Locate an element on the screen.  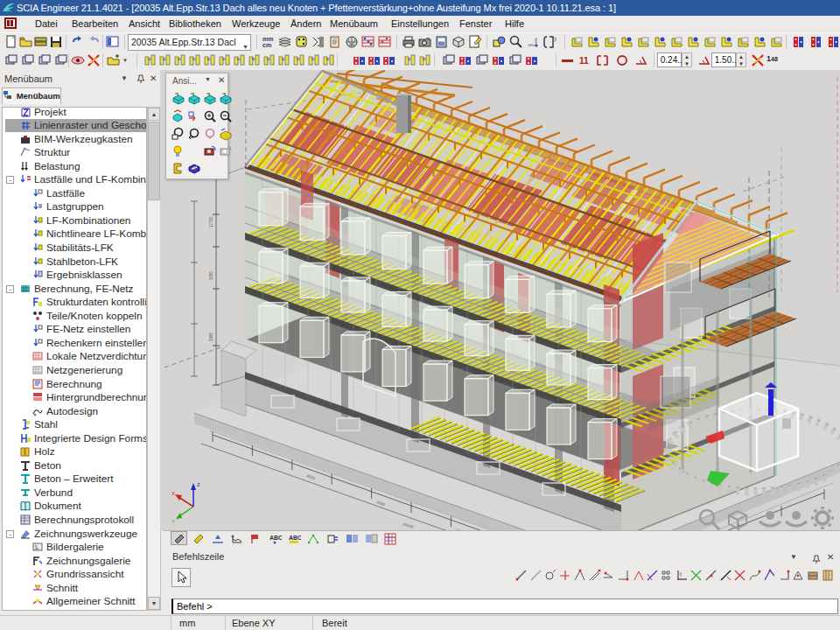
svg-text: cm is located at coordinates (267, 46).